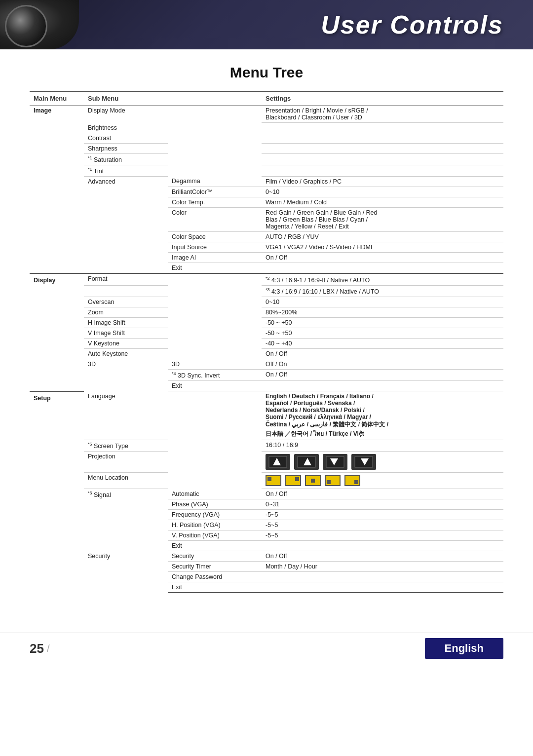 This screenshot has height=756, width=533. What do you see at coordinates (126, 520) in the screenshot?
I see `sub-signal: *6 Signal` at bounding box center [126, 520].